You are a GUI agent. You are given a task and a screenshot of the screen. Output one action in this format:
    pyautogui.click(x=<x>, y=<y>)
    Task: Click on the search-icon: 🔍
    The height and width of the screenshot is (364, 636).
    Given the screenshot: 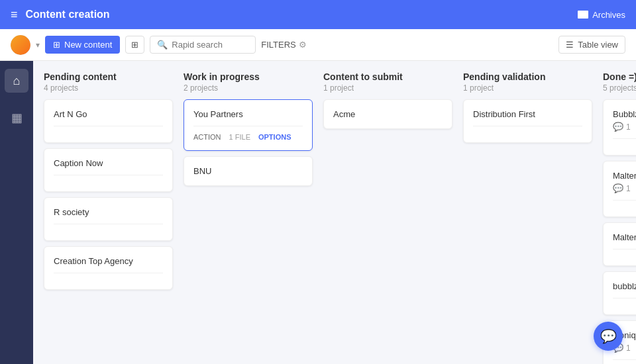 What is the action you would take?
    pyautogui.click(x=162, y=45)
    